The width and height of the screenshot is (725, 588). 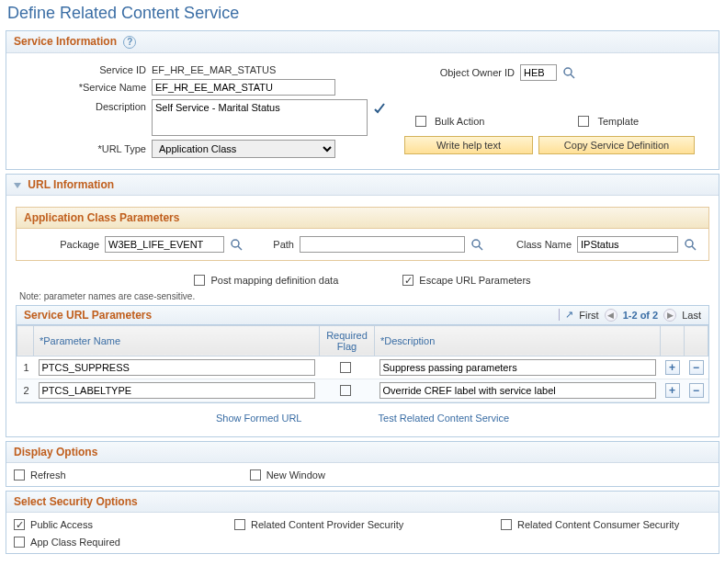 What do you see at coordinates (691, 315) in the screenshot?
I see `nav-last: Last` at bounding box center [691, 315].